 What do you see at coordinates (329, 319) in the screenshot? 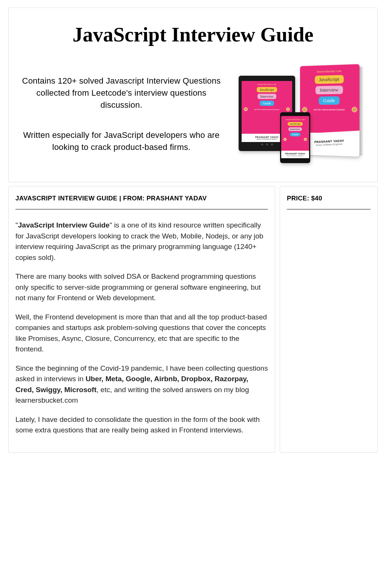
I see `price-column: PRICE: $40` at bounding box center [329, 319].